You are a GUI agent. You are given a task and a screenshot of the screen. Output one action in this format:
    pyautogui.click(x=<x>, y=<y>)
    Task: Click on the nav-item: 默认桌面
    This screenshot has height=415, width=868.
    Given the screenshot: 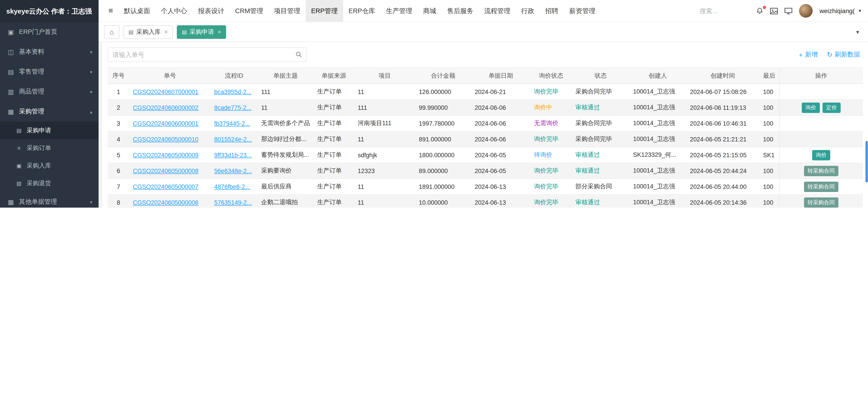 What is the action you would take?
    pyautogui.click(x=137, y=11)
    